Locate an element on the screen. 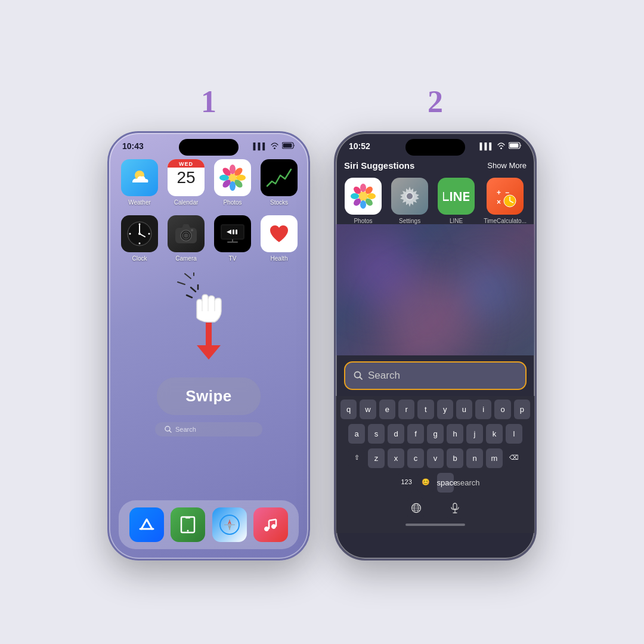 The height and width of the screenshot is (644, 644). key-mic is located at coordinates (455, 508).